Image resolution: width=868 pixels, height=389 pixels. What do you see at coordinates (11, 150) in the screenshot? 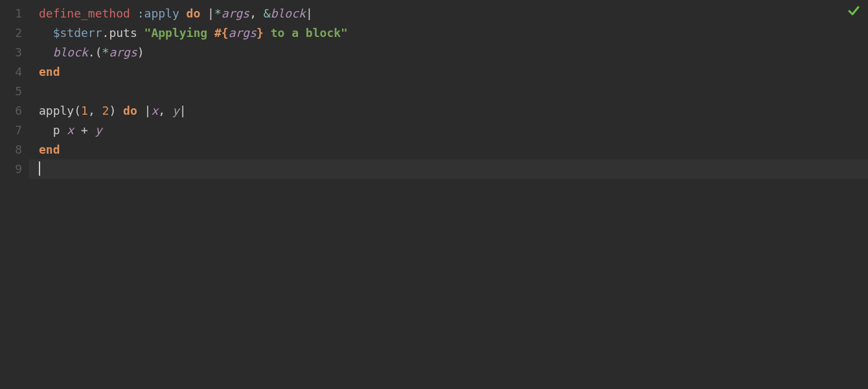
I see `line-number: 8` at bounding box center [11, 150].